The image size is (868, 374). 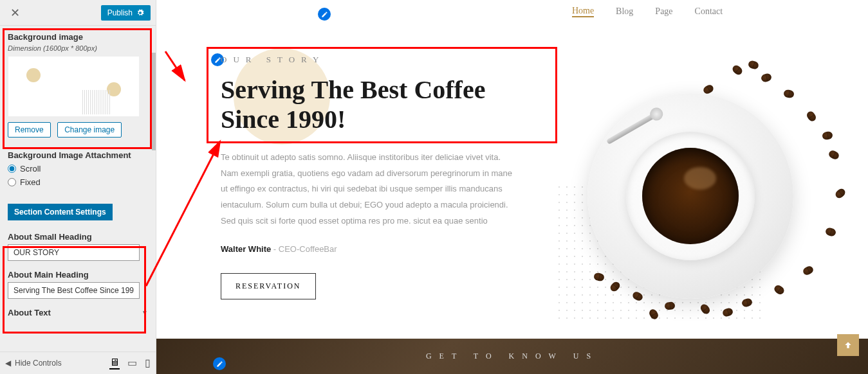 What do you see at coordinates (848, 345) in the screenshot?
I see `scroll-to-top-button` at bounding box center [848, 345].